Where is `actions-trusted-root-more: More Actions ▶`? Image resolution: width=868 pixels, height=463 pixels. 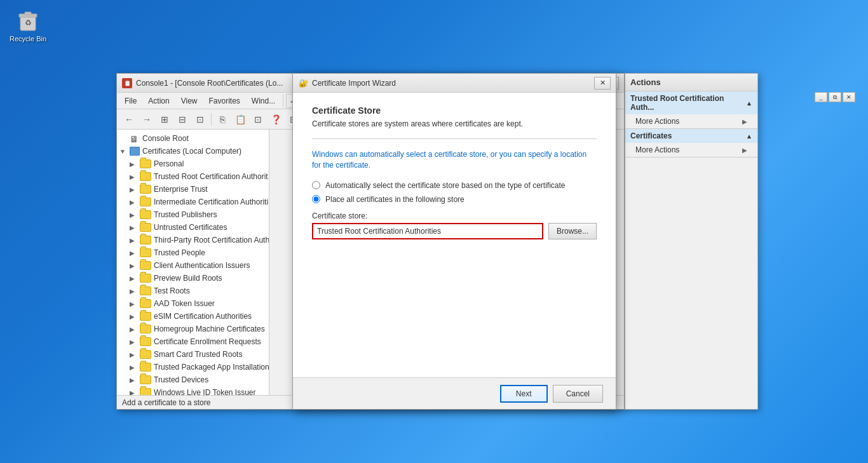
actions-trusted-root-more: More Actions ▶ is located at coordinates (691, 121).